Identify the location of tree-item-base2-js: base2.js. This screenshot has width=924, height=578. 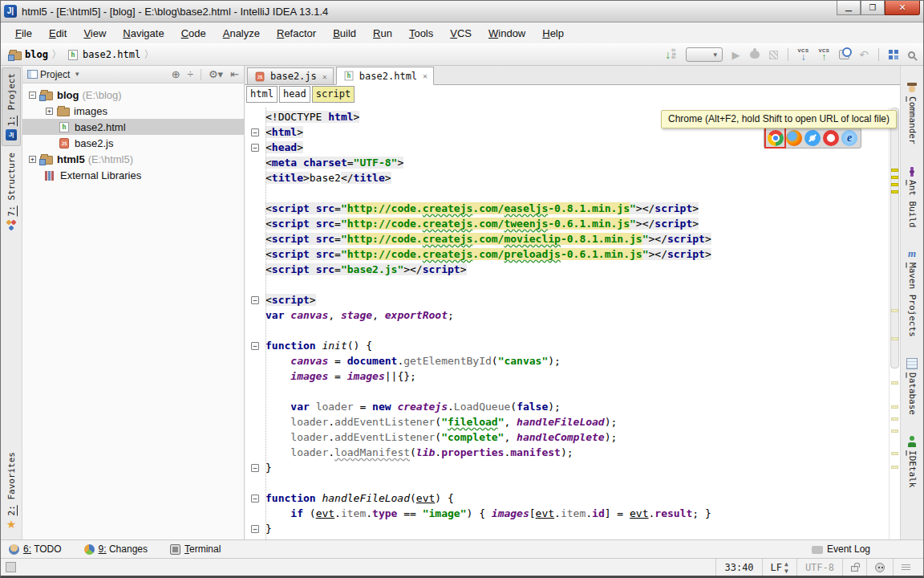
(133, 143).